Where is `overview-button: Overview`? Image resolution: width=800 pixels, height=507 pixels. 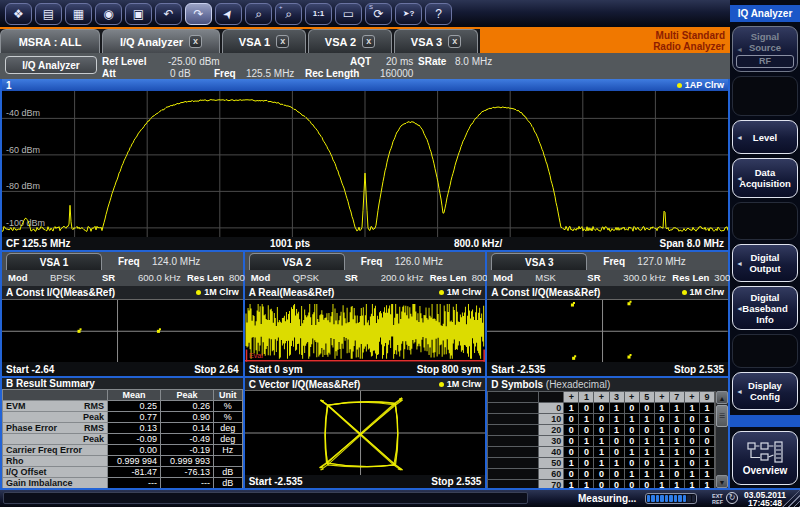
overview-button: Overview is located at coordinates (765, 458).